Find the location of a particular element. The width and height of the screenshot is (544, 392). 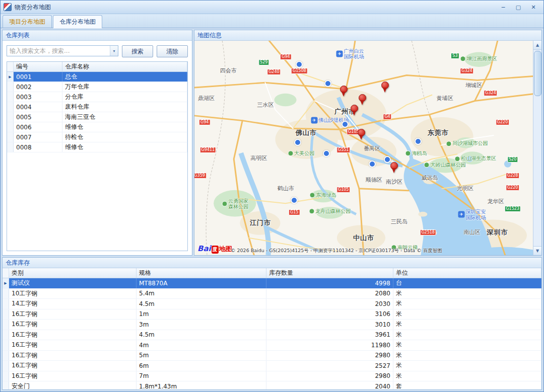

maximize-button: ▢ is located at coordinates (518, 7).